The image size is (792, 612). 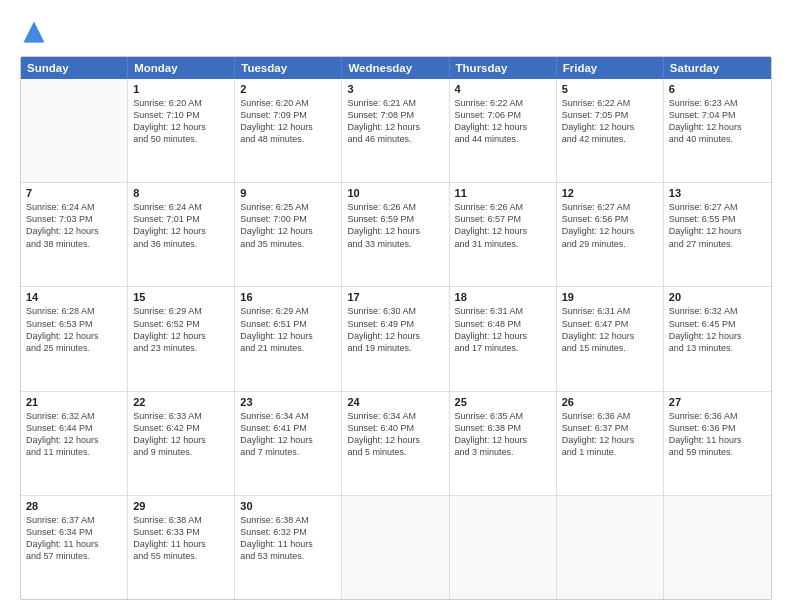 I want to click on calendar-header-tuesday: Tuesday, so click(x=288, y=68).